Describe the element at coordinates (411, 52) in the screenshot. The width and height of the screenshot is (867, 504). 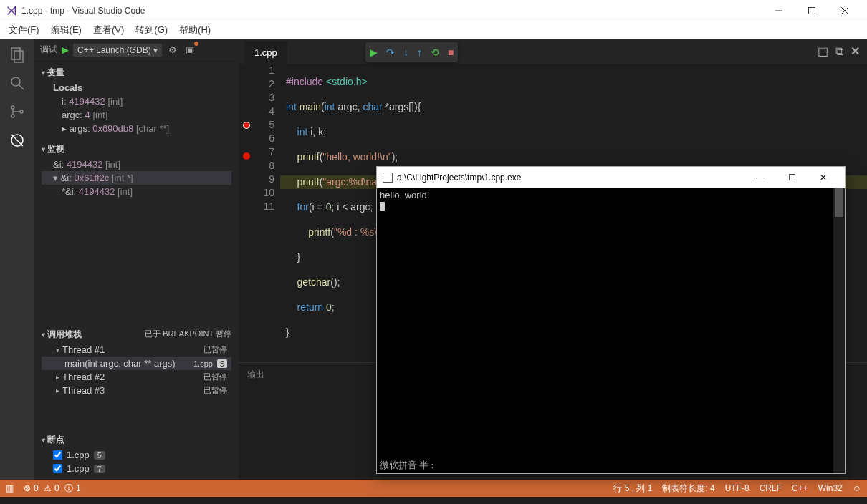
I see `debug-toolbar: ▶ ↷ ↓ ↑ ⟲ ■` at that location.